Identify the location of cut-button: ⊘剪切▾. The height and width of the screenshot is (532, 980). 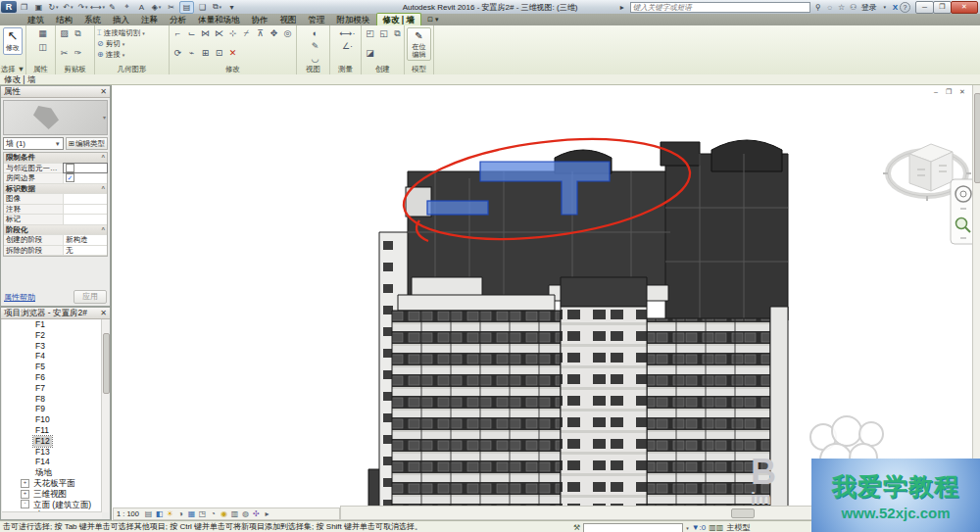
(111, 43).